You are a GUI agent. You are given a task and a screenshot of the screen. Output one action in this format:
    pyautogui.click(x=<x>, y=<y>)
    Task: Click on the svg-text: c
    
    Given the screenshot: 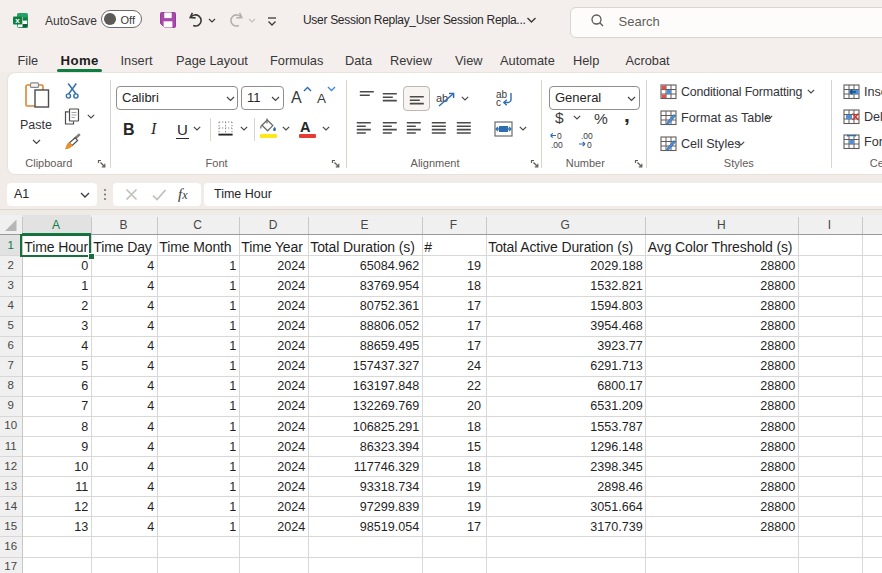 What is the action you would take?
    pyautogui.click(x=498, y=102)
    